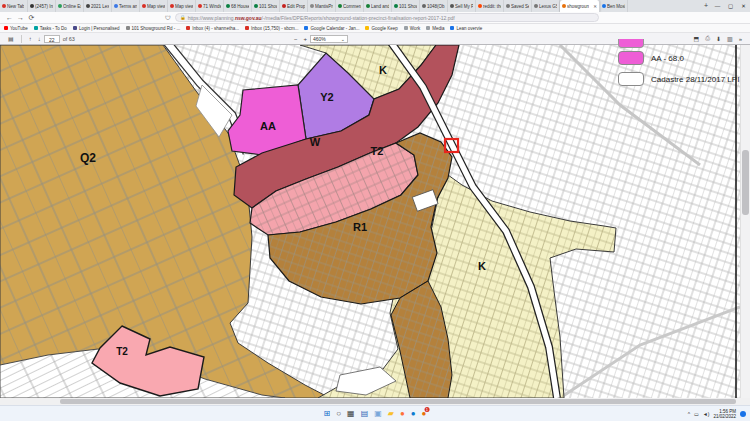  What do you see at coordinates (10, 18) in the screenshot?
I see `back-button: ←` at bounding box center [10, 18].